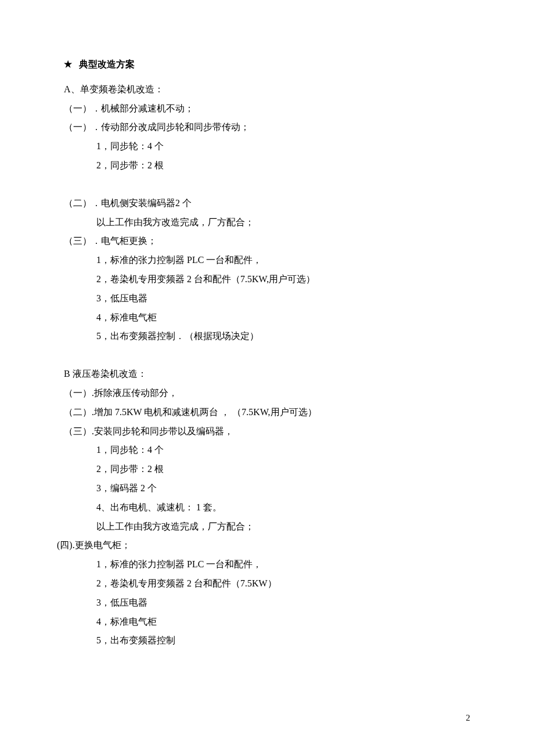 This screenshot has width=534, height=756. What do you see at coordinates (267, 65) in the screenshot?
I see `section-heading: ★典型改造方案` at bounding box center [267, 65].